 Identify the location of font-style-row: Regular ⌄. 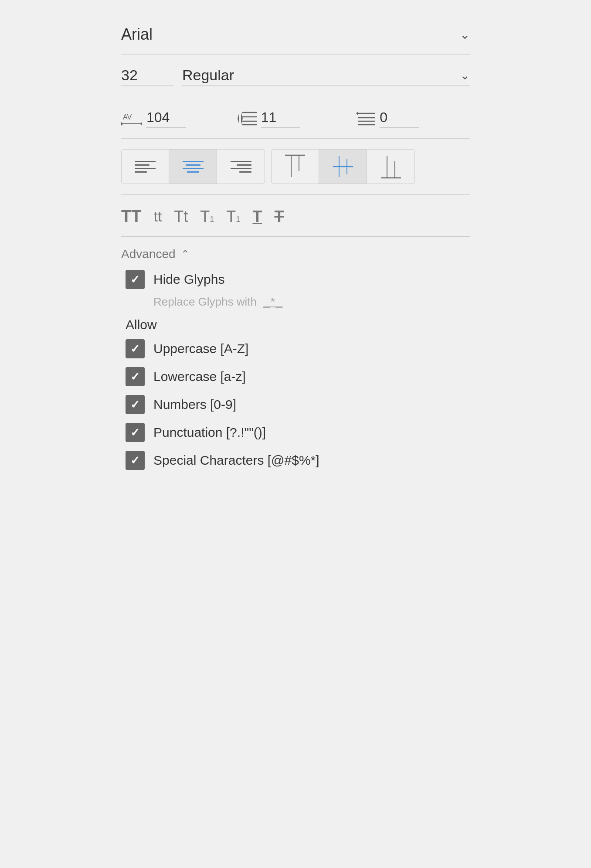
(326, 77).